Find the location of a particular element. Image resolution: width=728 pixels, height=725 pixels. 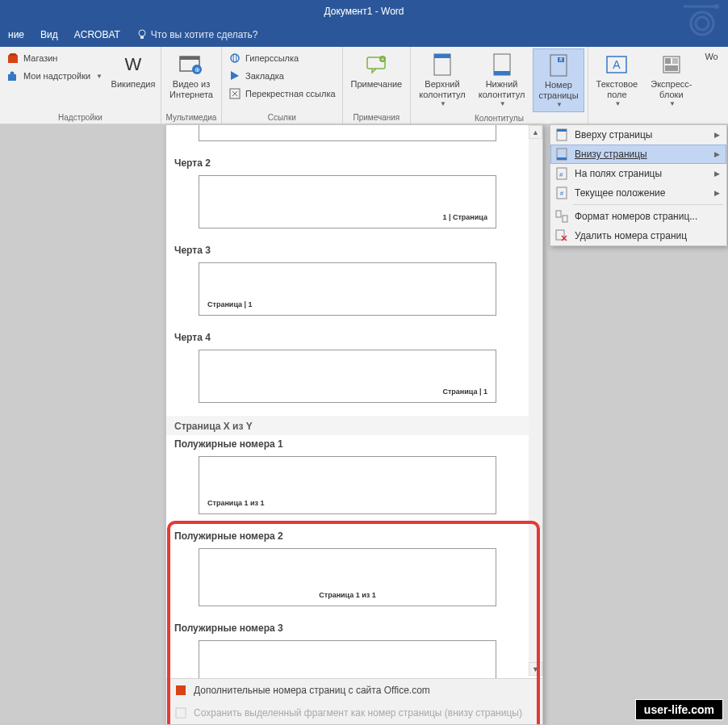

tab-partial: ние is located at coordinates (16, 35).